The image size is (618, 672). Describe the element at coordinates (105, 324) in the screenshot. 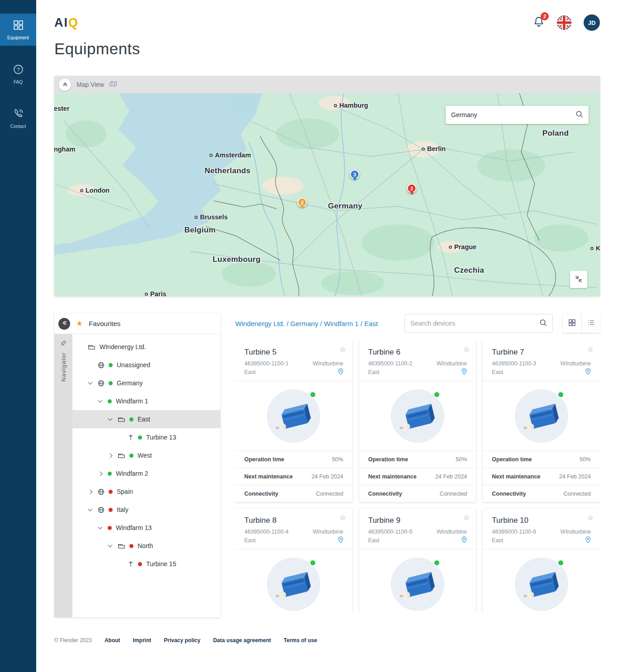

I see `favourites-label: Favourites` at that location.